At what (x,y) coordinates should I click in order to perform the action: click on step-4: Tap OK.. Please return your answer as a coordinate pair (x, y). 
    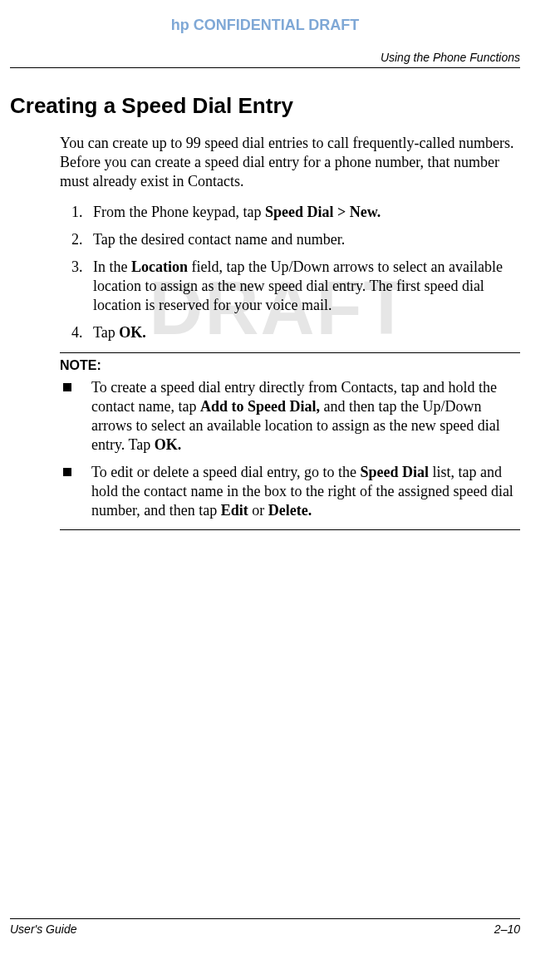
    Looking at the image, I should click on (303, 332).